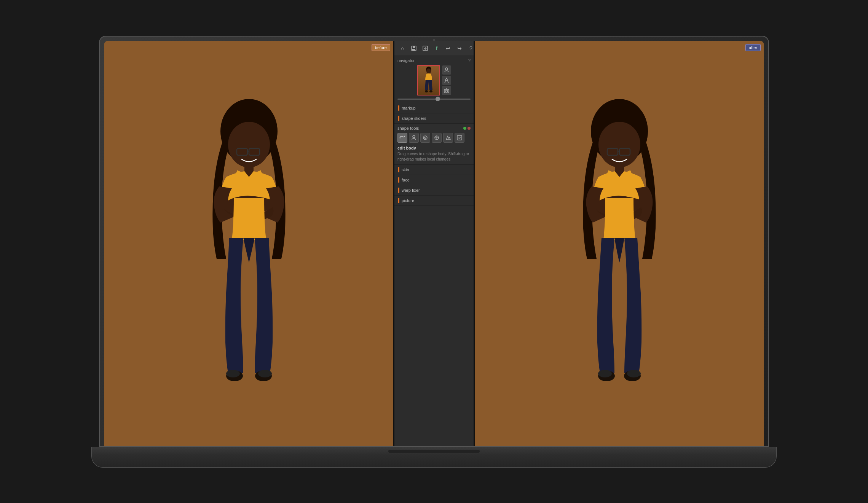  What do you see at coordinates (249, 244) in the screenshot?
I see `left-person-svg` at bounding box center [249, 244].